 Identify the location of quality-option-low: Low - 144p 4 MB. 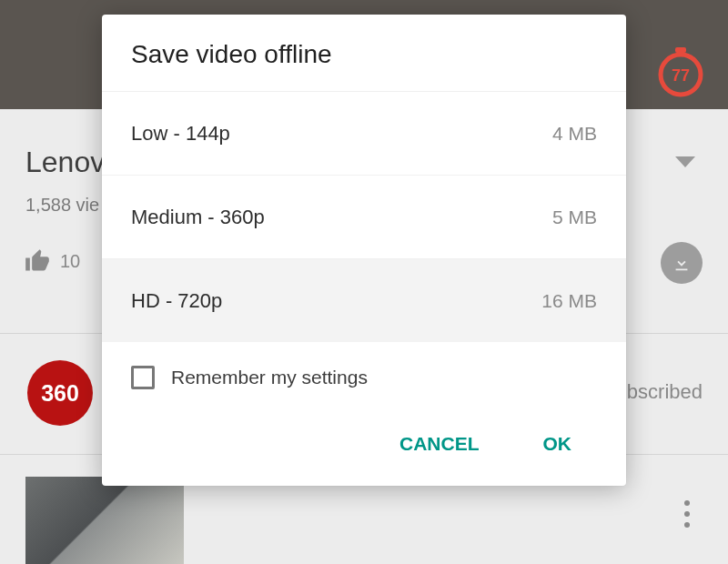
(364, 133).